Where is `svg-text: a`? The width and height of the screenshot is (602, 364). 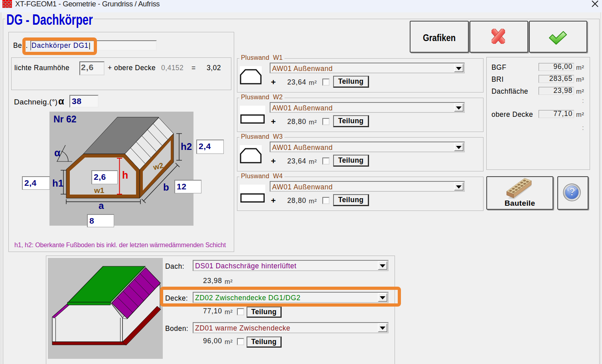
svg-text: a is located at coordinates (101, 206).